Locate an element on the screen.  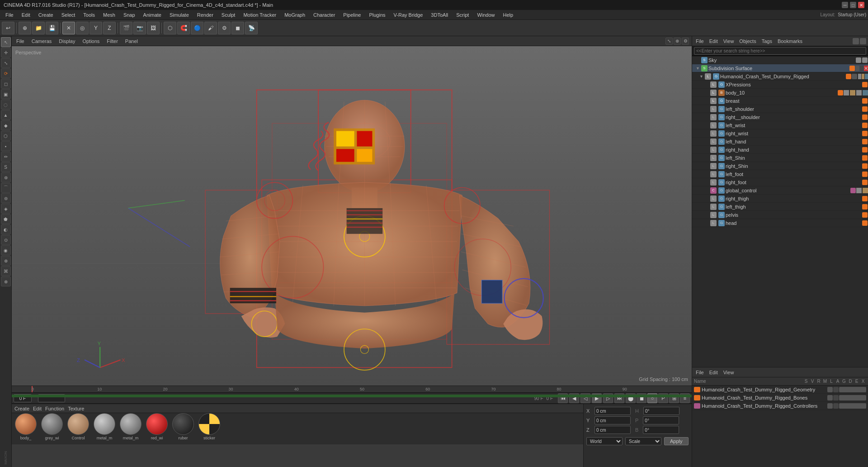
menu-mograph: MoGraph is located at coordinates (295, 15).